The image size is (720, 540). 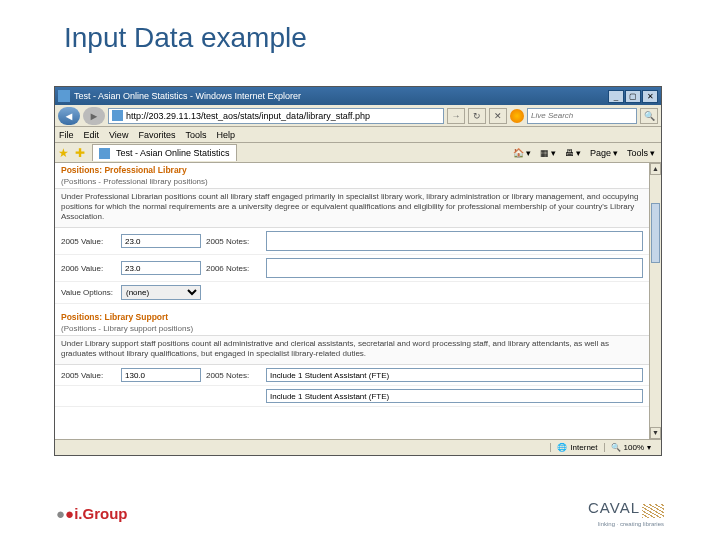 What do you see at coordinates (156, 135) in the screenshot?
I see `menu-favorites: Favorites` at bounding box center [156, 135].